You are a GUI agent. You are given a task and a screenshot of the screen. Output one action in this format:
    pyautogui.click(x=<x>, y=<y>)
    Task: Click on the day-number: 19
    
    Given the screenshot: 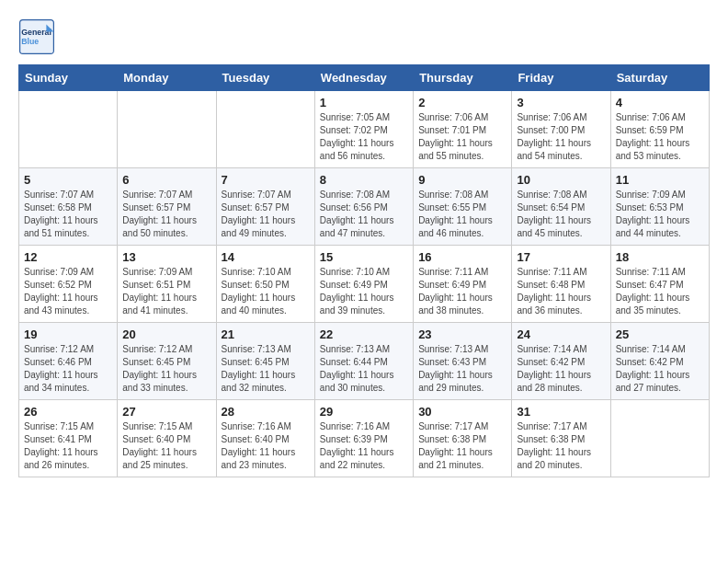 What is the action you would take?
    pyautogui.click(x=68, y=335)
    